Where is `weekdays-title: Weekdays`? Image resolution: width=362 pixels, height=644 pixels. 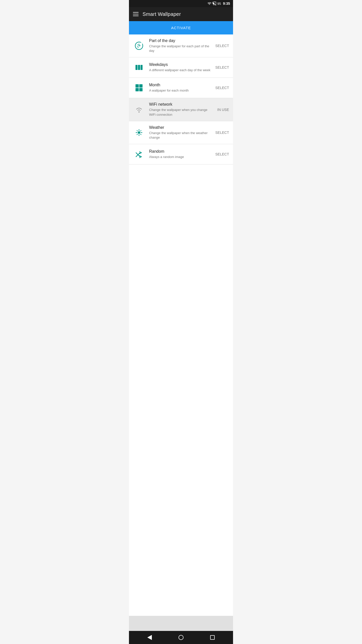
weekdays-title: Weekdays is located at coordinates (181, 65).